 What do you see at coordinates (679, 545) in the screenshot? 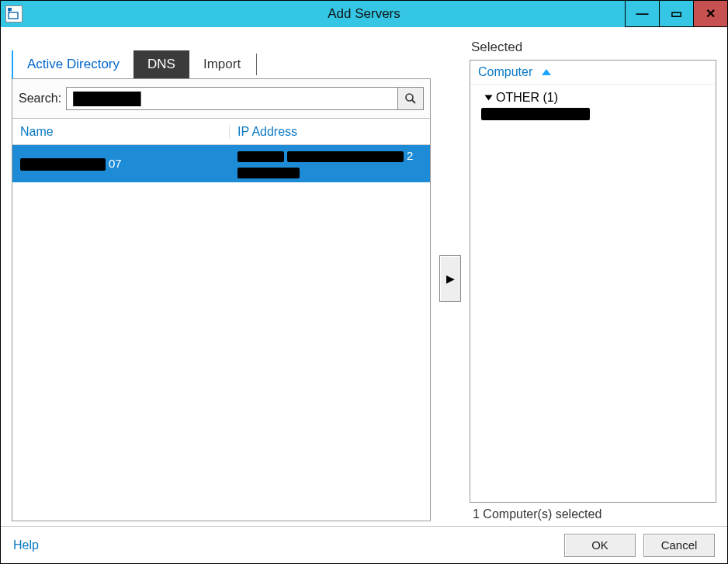
I see `cancel-button: Cancel` at bounding box center [679, 545].